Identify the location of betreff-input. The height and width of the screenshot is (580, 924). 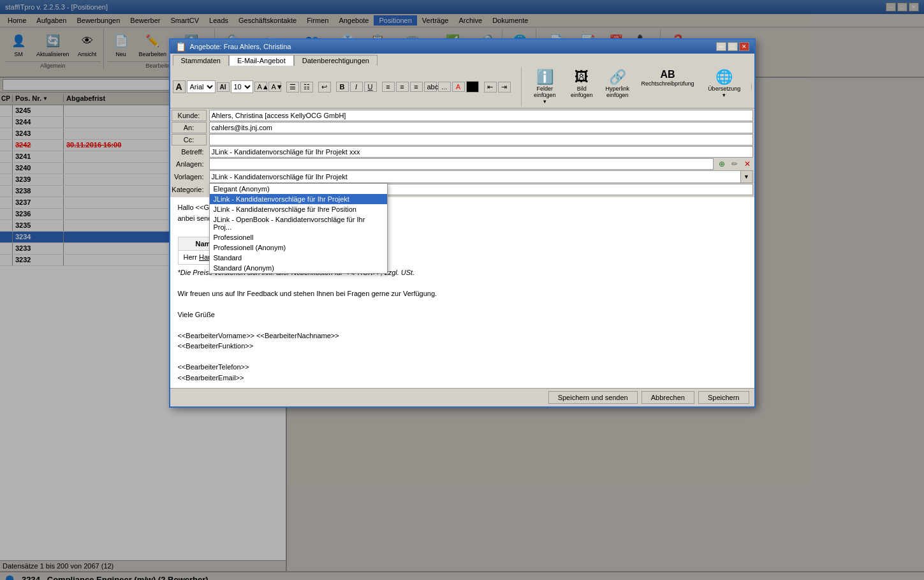
(481, 152).